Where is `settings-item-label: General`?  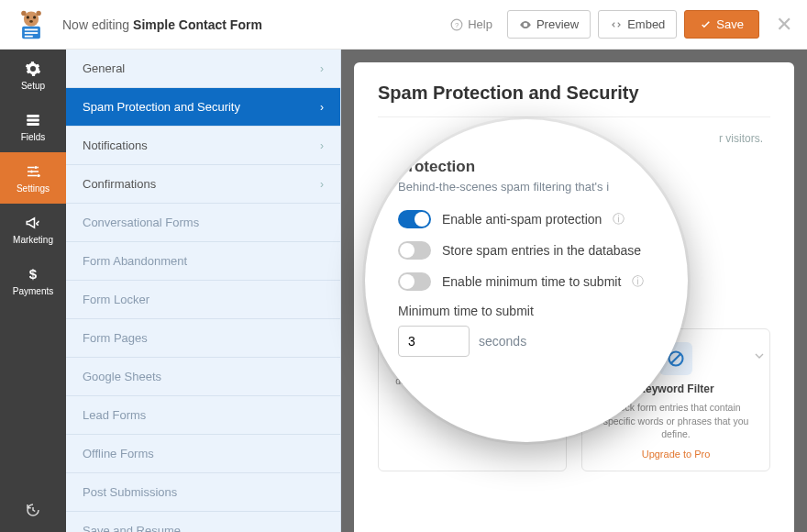
settings-item-label: General is located at coordinates (104, 68).